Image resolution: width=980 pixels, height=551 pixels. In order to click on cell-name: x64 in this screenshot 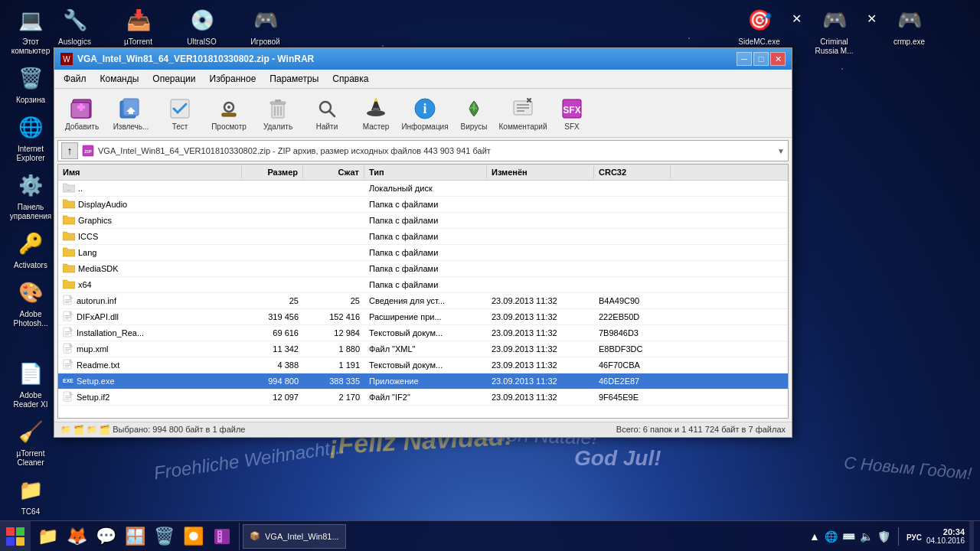, I will do `click(150, 285)`.